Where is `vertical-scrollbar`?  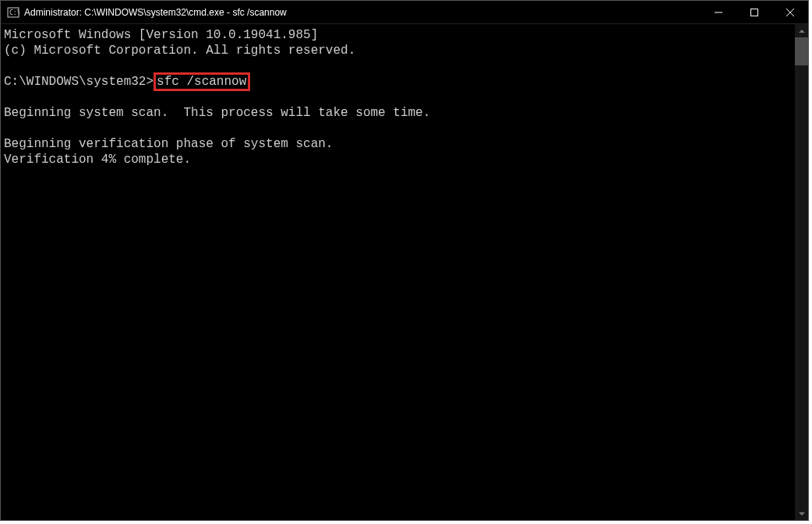 vertical-scrollbar is located at coordinates (801, 273).